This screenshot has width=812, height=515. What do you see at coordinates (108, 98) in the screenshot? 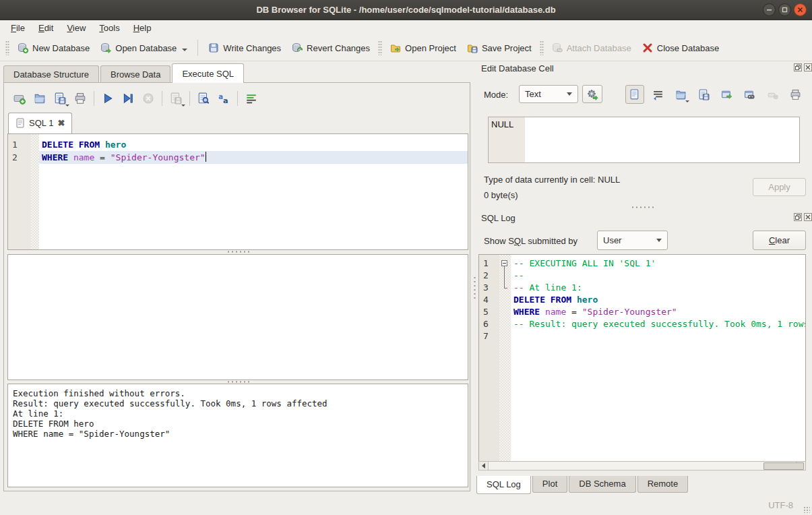
I see `execute-all-button` at bounding box center [108, 98].